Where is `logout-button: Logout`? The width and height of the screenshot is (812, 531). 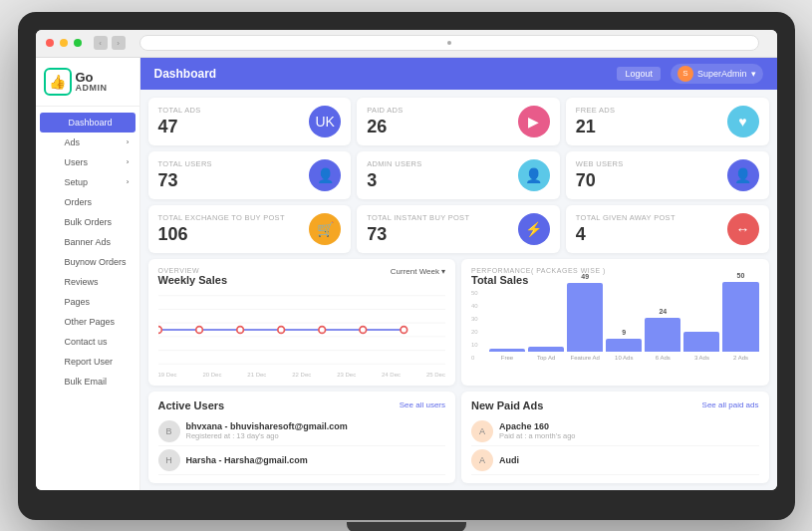
logout-button: Logout is located at coordinates (639, 74).